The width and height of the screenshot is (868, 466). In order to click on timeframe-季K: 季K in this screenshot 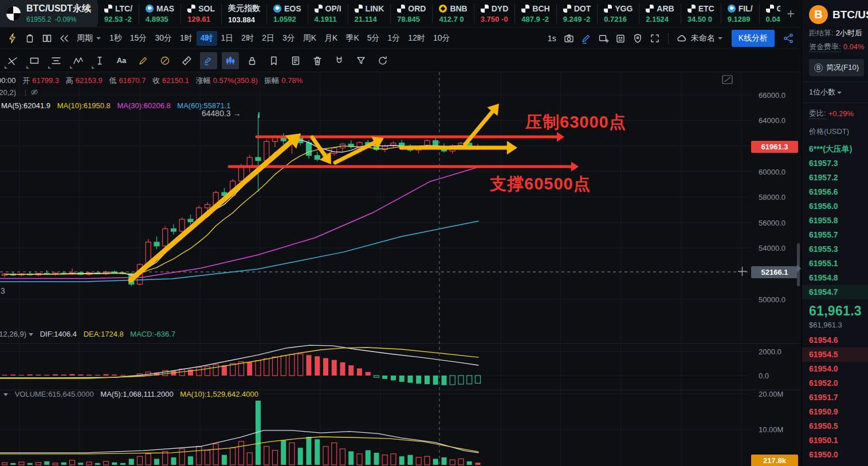, I will do `click(352, 38)`.